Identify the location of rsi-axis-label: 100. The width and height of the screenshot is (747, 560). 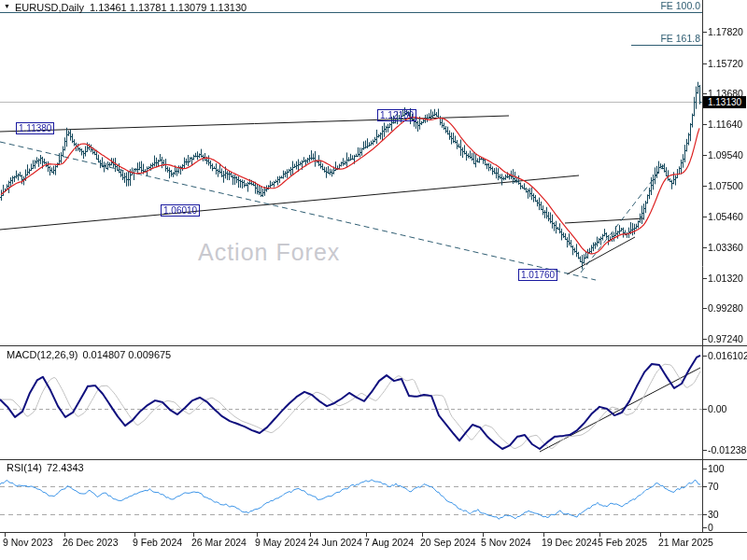
(716, 469).